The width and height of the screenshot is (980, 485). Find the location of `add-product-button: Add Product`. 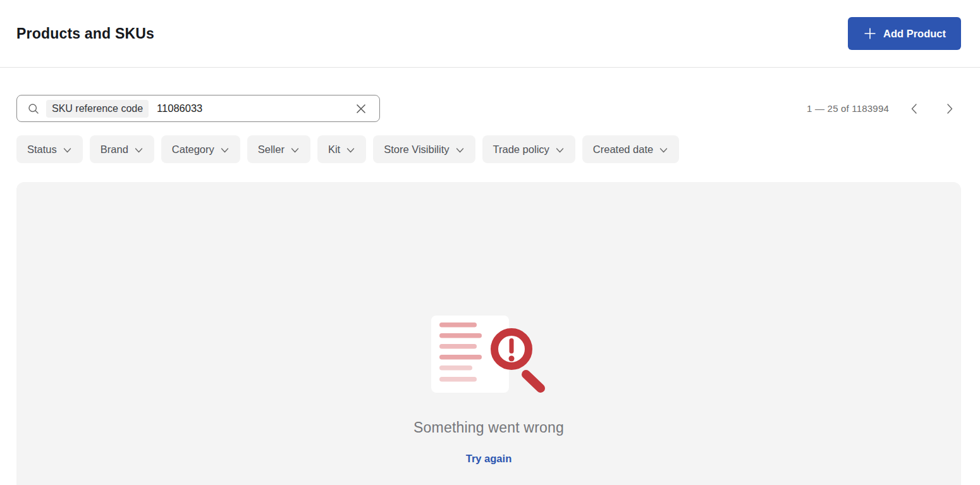

add-product-button: Add Product is located at coordinates (904, 34).